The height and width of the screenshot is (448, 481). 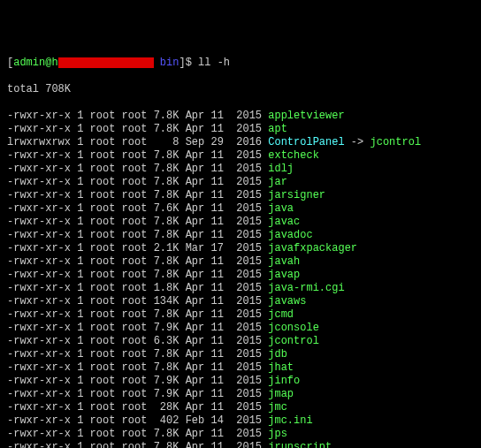 I want to click on file-meta: -rwxr-xr-x 1 root root 2.1K Mar 17 2015, so click(x=138, y=248).